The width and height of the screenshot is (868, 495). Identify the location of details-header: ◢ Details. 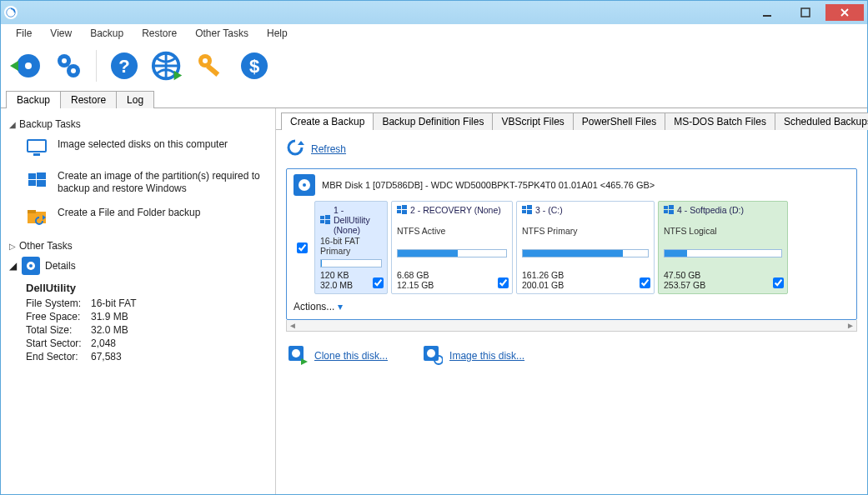
(138, 266).